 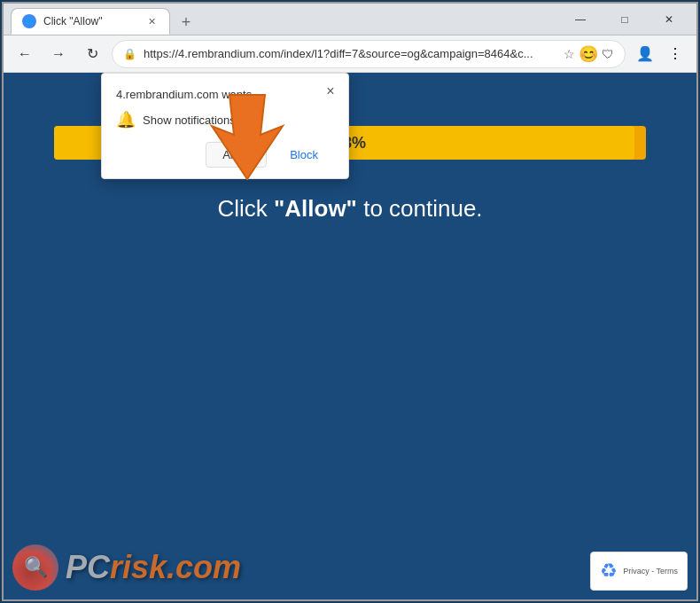 I want to click on popup-notification-text: Show notifications, so click(x=190, y=121).